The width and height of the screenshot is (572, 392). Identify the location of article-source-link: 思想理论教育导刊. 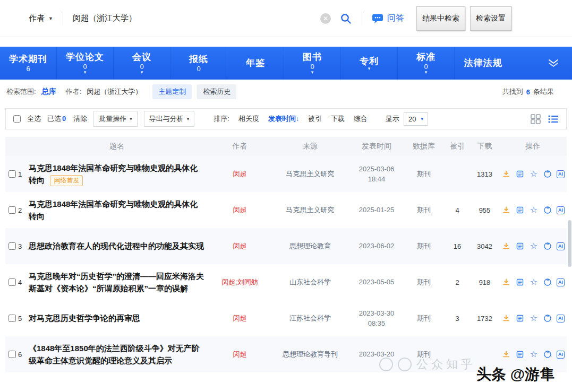
(310, 354).